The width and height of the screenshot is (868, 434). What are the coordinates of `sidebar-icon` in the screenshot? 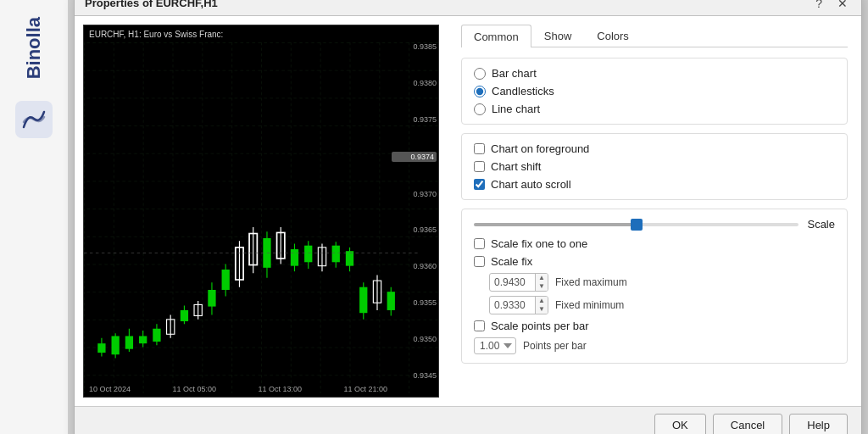 It's located at (34, 120).